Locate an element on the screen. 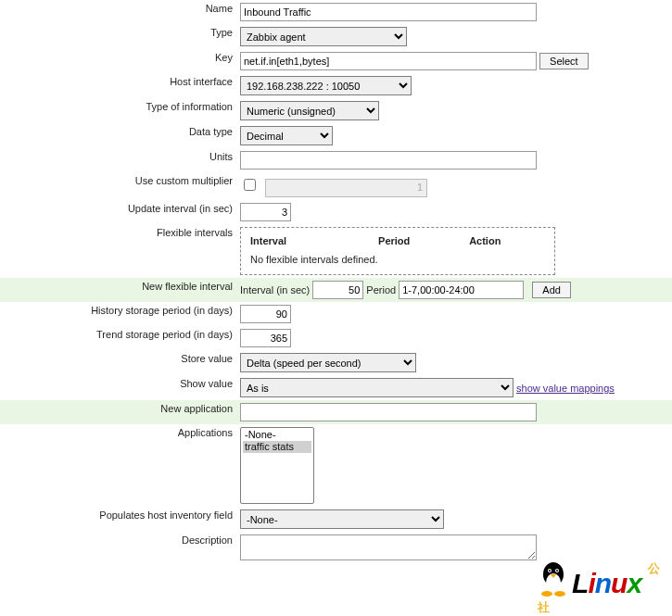  label-flex-intervals: Flexible intervals is located at coordinates (119, 251).